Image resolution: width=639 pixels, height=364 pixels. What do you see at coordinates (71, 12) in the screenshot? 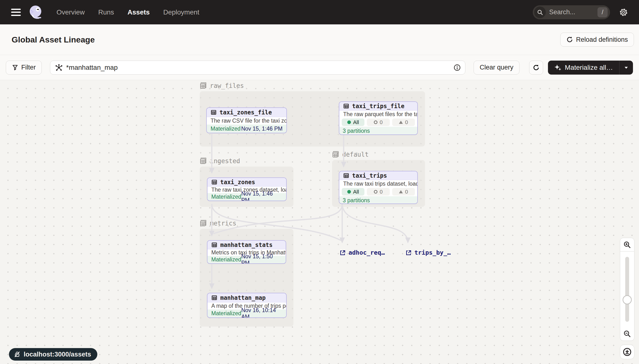
I see `nav-overview: Overview` at bounding box center [71, 12].